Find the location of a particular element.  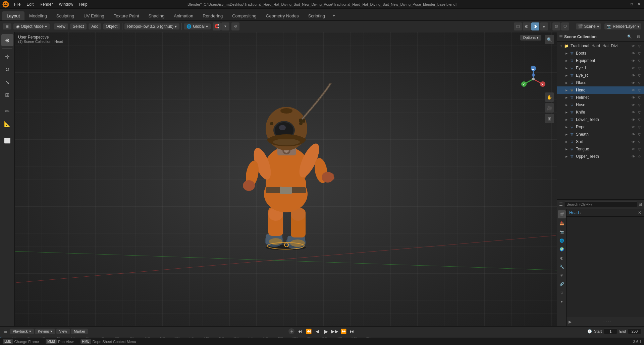

boots-vis: 👁 is located at coordinates (633, 53).